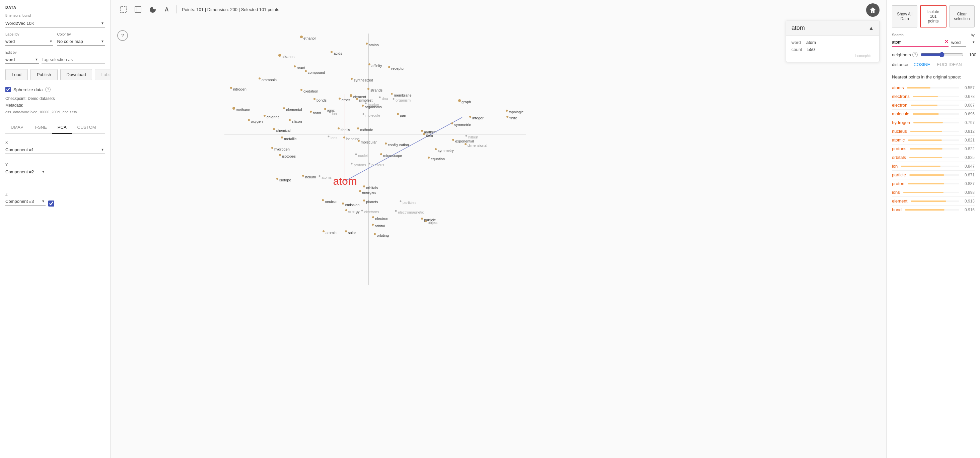 The height and width of the screenshot is (458, 980). What do you see at coordinates (17, 75) in the screenshot?
I see `load-button: Load` at bounding box center [17, 75].